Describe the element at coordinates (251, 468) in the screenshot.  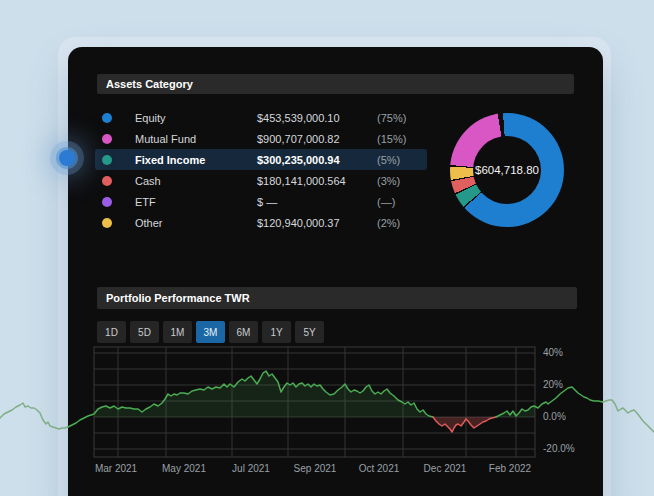
I see `svg-text: Jul 2021` at that location.